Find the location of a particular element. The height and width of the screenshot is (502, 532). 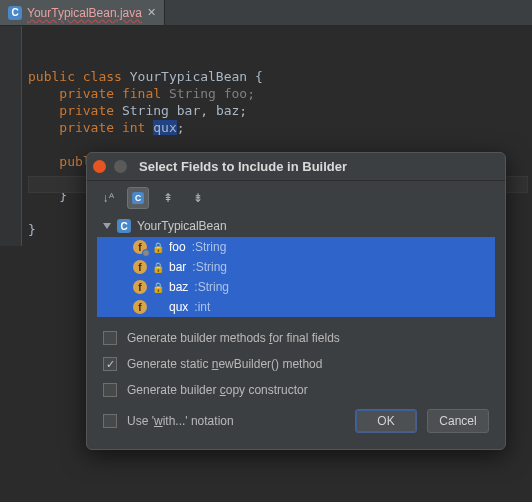

brace: { is located at coordinates (255, 76).